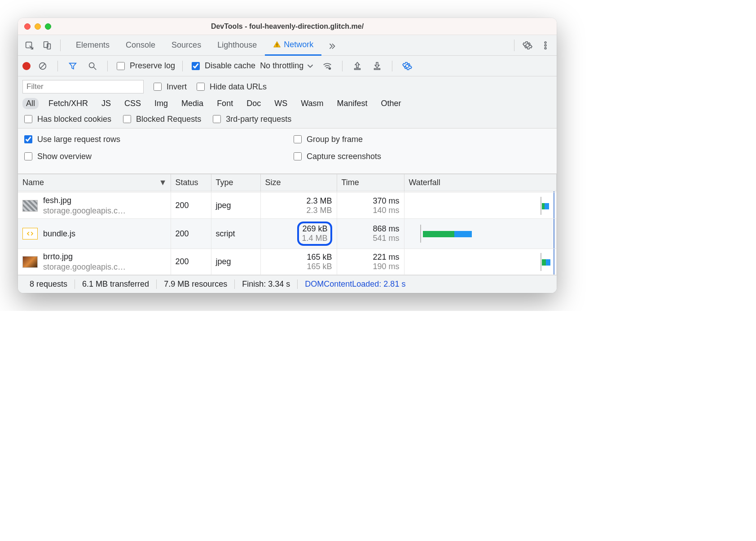 This screenshot has width=756, height=541. I want to click on table-row: brrto.jpgstorage.googleapis.c…200jpeg165…, so click(287, 262).